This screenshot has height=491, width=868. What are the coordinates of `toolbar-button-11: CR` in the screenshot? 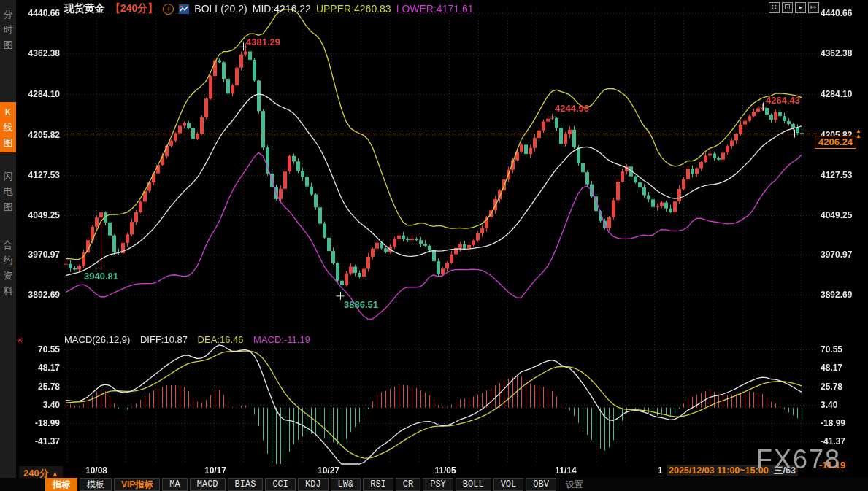 It's located at (408, 484).